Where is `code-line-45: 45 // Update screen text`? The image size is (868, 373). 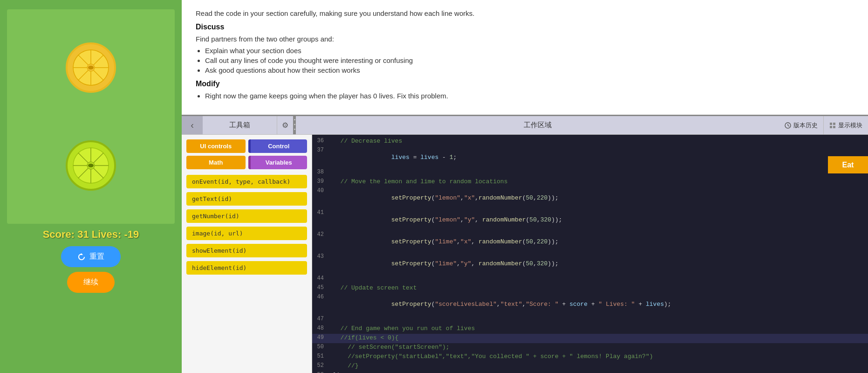 code-line-45: 45 // Update screen text is located at coordinates (590, 289).